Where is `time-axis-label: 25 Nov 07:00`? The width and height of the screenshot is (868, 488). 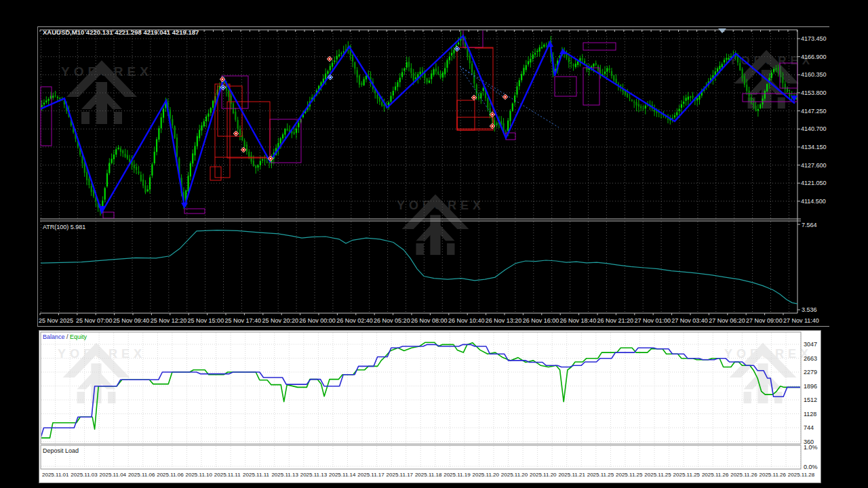 time-axis-label: 25 Nov 07:00 is located at coordinates (94, 321).